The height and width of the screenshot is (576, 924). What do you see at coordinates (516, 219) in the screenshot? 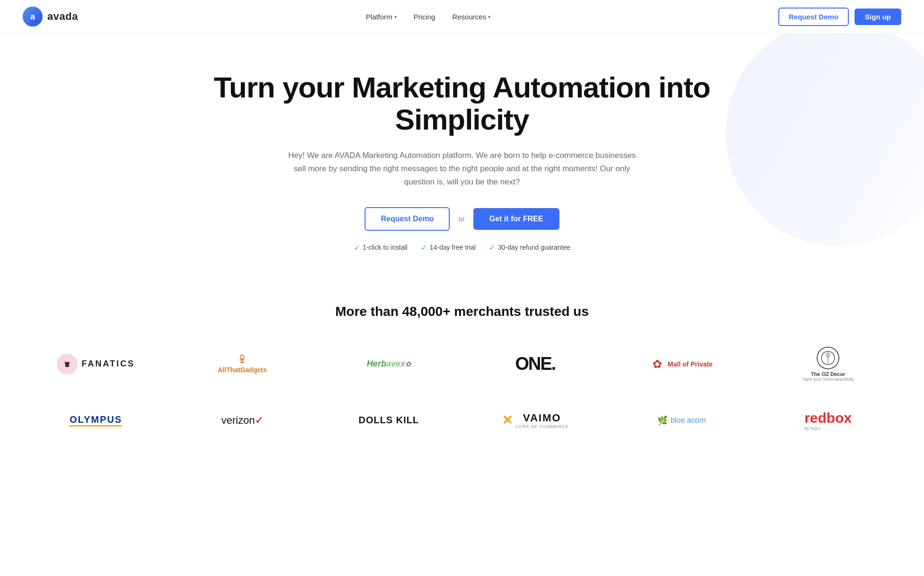
I see `hero-get-free-button: Get it for FREE` at bounding box center [516, 219].